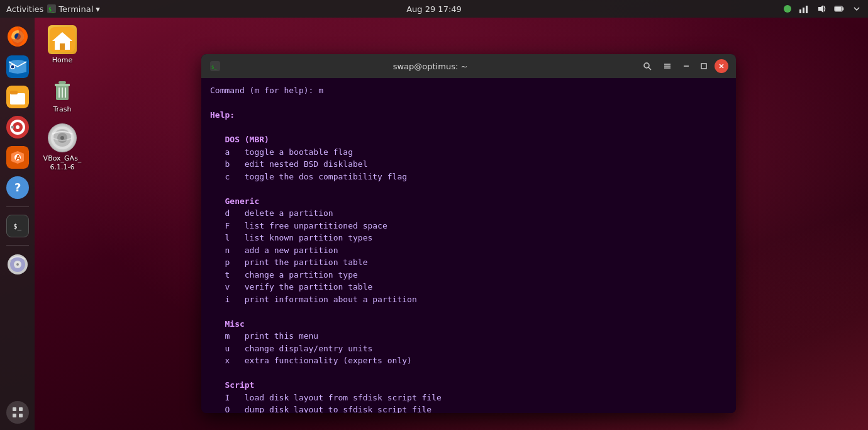 This screenshot has height=430, width=868. What do you see at coordinates (18, 37) in the screenshot?
I see `firefox-icon` at bounding box center [18, 37].